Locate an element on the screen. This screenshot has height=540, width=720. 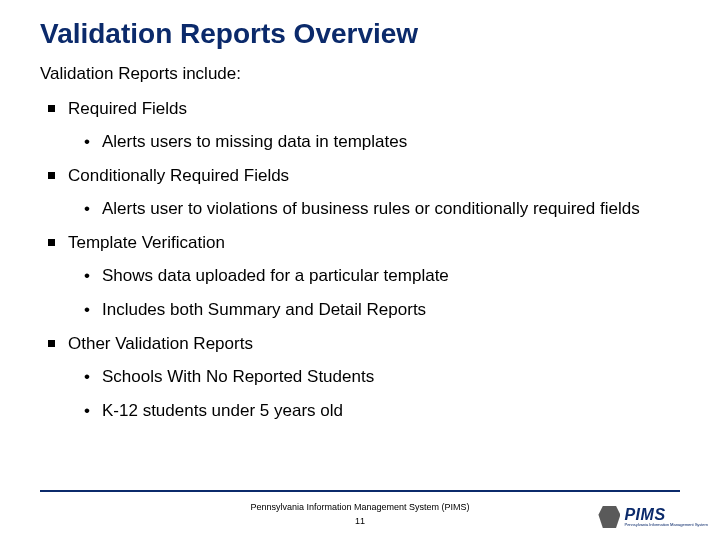
sub-list-item: Alerts users to missing data in template… is located at coordinates (381, 142).